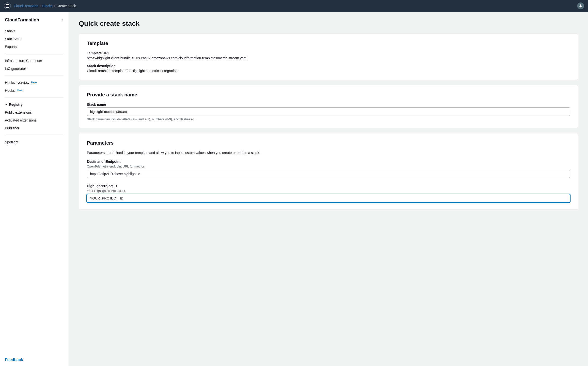 The height and width of the screenshot is (366, 588). I want to click on highlight-project-id-hint: Your Highlight.io Project ID, so click(328, 191).